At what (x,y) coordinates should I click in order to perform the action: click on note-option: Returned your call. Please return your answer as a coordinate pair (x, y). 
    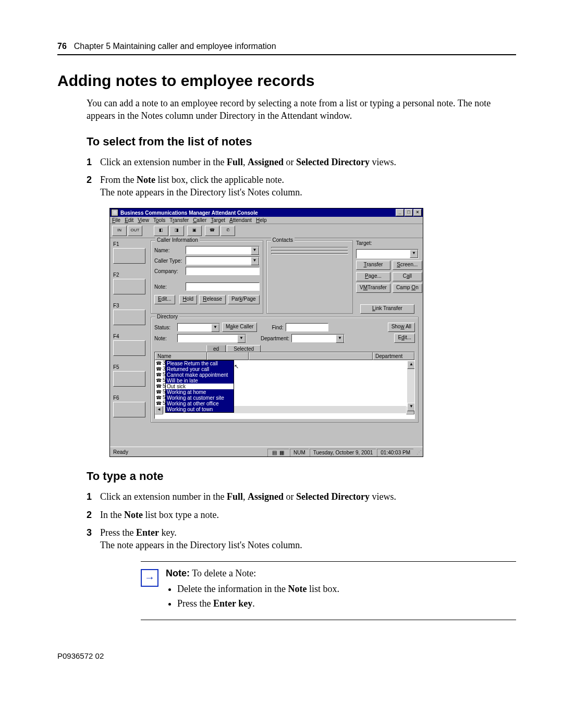
    Looking at the image, I should click on (200, 369).